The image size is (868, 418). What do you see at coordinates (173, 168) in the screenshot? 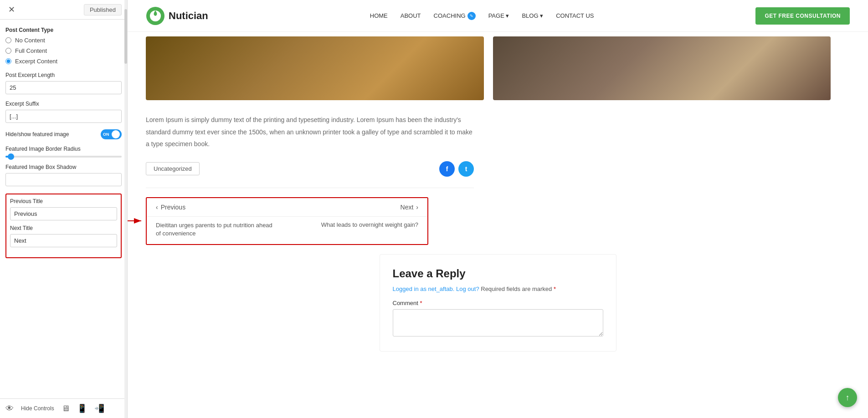
I see `uncategorized-tag: Uncategorized` at bounding box center [173, 168].